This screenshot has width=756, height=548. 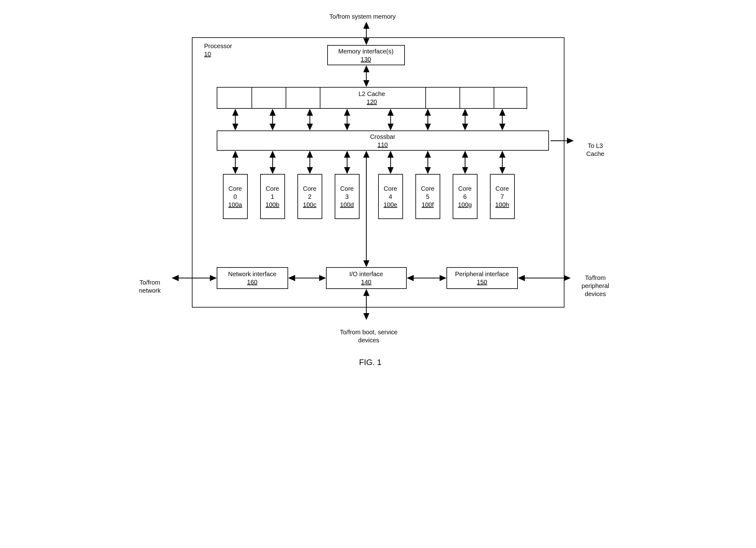 I want to click on core-5-box: Core 5 100f, so click(x=428, y=197).